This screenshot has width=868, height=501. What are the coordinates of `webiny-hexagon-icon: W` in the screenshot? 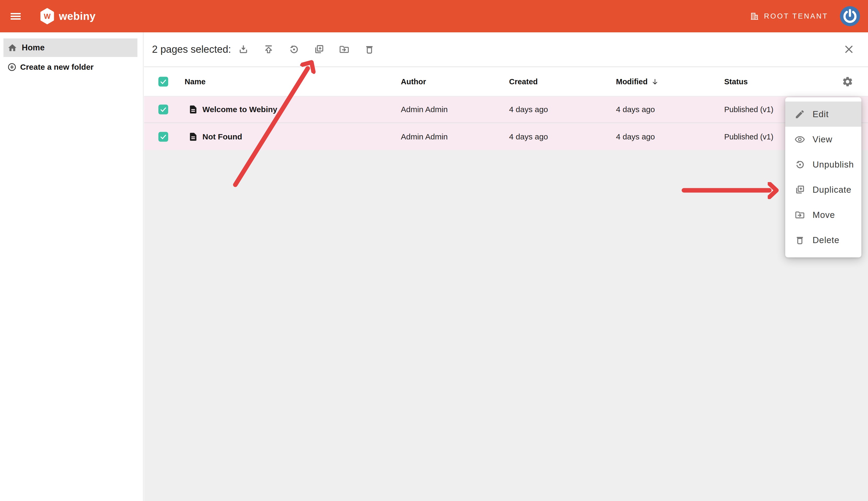 It's located at (48, 16).